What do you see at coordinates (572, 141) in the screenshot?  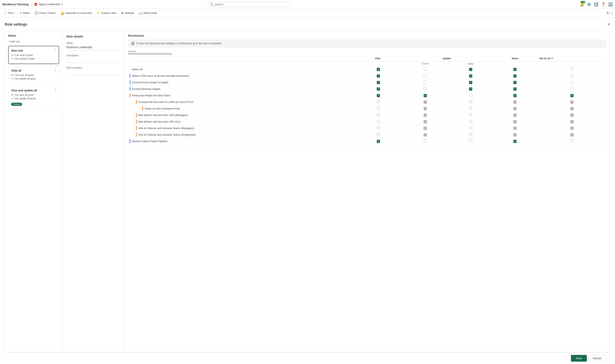 I see `cb-11-setall` at bounding box center [572, 141].